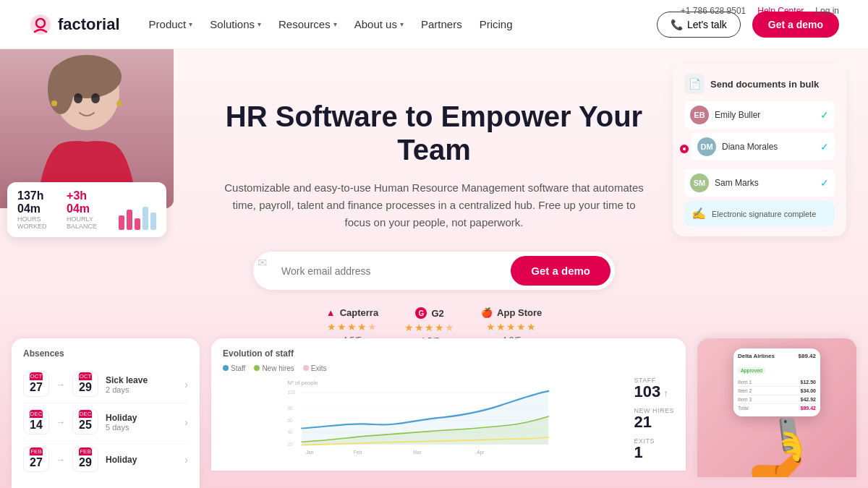 Image resolution: width=868 pixels, height=488 pixels. Describe the element at coordinates (650, 419) in the screenshot. I see `chart-stats: STAFF 103 ↑ NEW HIRES 21 EXITS 1` at that location.